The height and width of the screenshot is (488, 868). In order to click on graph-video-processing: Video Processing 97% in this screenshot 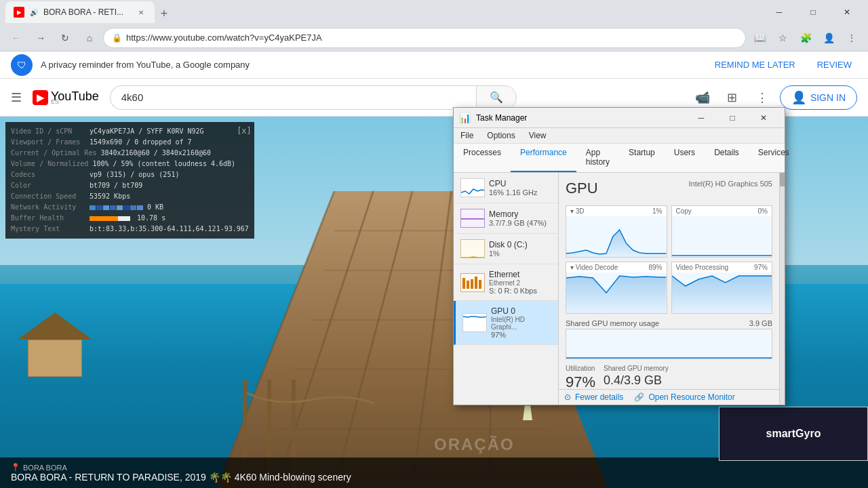, I will do `click(722, 287)`.